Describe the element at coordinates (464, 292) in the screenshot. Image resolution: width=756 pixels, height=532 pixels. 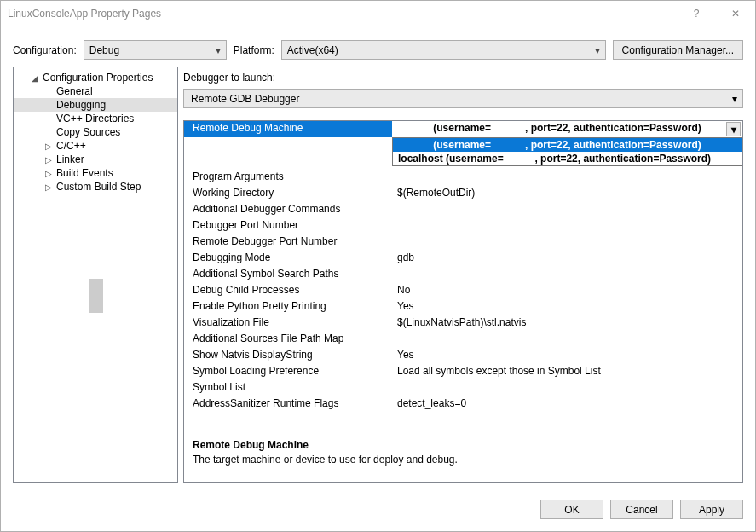
I see `property-row: Debug Child ProcessesNo` at that location.